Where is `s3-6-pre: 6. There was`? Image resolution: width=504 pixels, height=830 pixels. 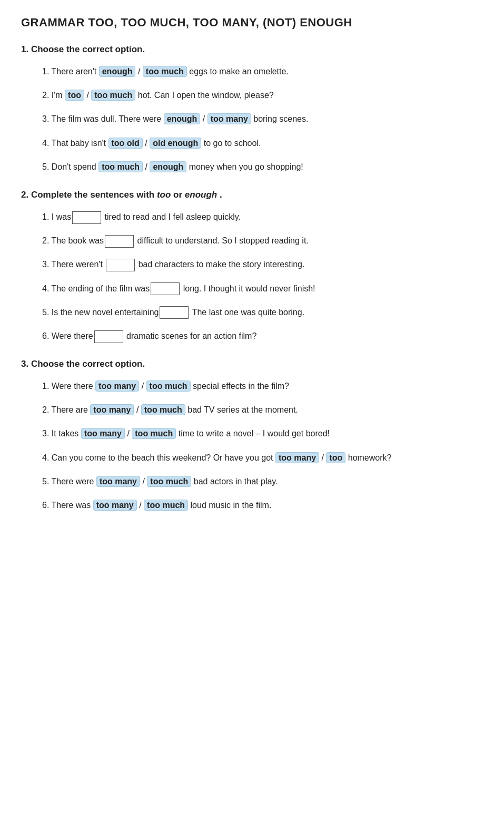
s3-6-pre: 6. There was is located at coordinates (67, 505).